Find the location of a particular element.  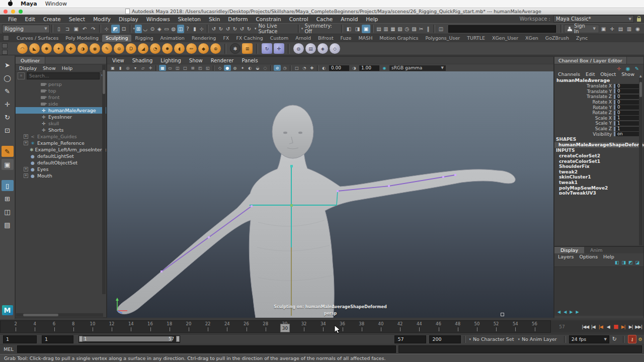

chevron-down-icon: ▾ is located at coordinates (470, 339).